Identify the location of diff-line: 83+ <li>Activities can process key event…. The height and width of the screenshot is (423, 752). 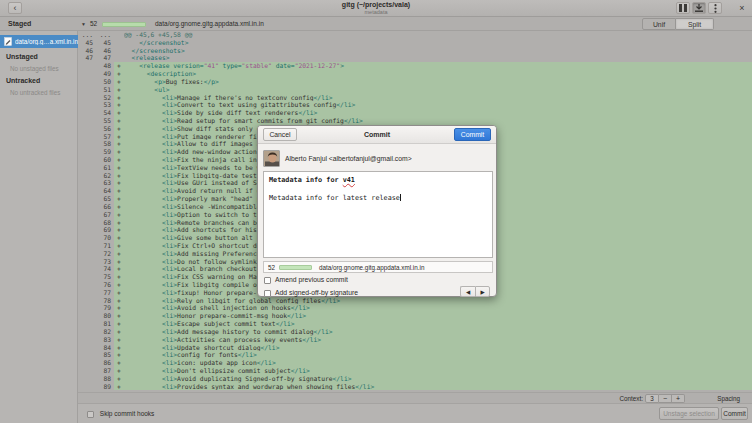
(415, 340).